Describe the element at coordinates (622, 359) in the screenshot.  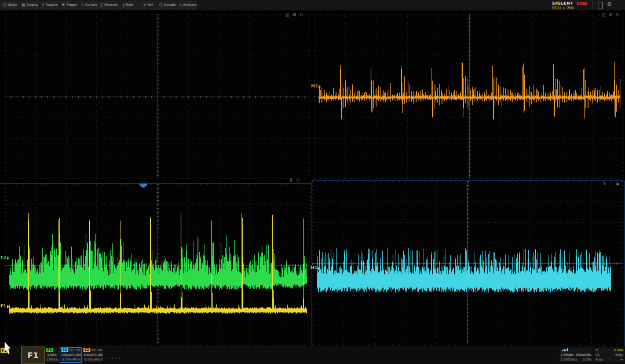
I see `trigger-position-icon: ⇤` at that location.